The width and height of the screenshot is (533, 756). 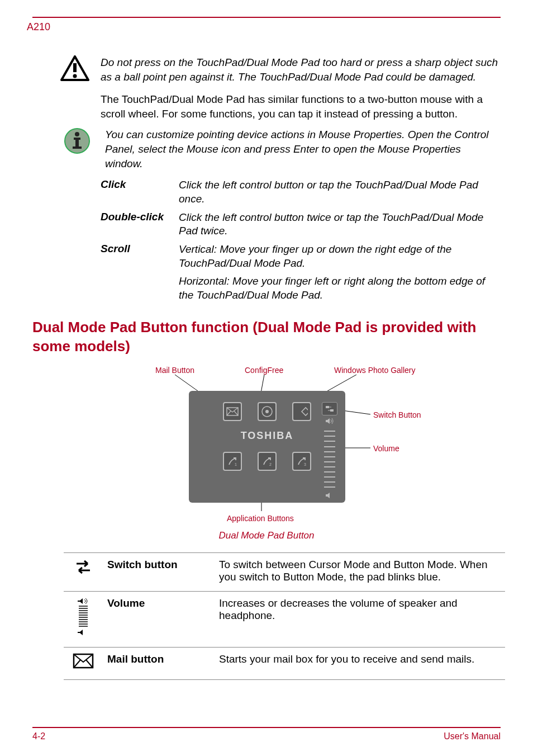 I want to click on label-configfree: ConfigFree, so click(x=264, y=370).